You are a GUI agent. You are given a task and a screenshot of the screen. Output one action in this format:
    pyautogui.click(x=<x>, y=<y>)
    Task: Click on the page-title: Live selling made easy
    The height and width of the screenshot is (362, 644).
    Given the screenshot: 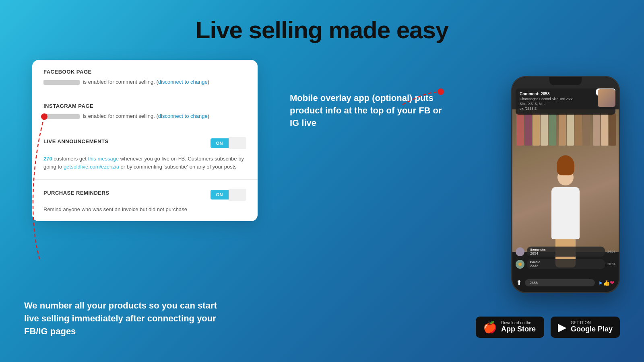 What is the action you would take?
    pyautogui.click(x=322, y=30)
    